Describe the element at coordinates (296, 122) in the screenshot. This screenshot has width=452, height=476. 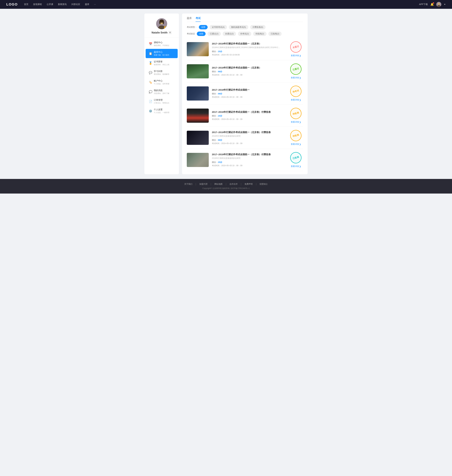
I see `view-detail-4: 查看详情 ❯` at that location.